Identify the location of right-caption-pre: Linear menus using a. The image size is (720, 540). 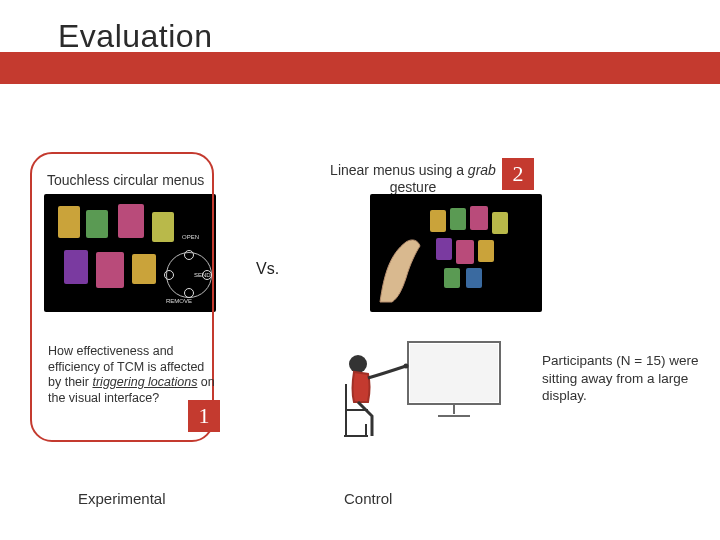
(399, 170).